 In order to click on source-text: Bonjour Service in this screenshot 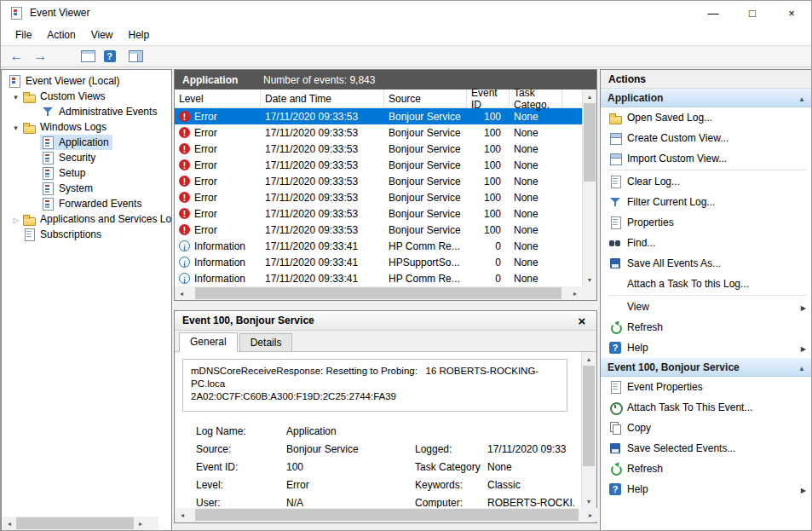, I will do `click(426, 230)`.